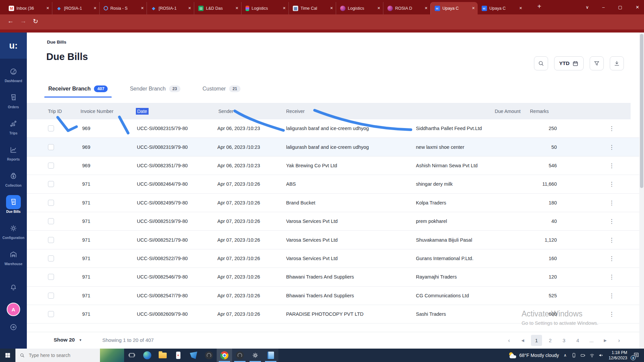 This screenshot has height=362, width=644. Describe the element at coordinates (583, 355) in the screenshot. I see `tray-battery-icon` at that location.